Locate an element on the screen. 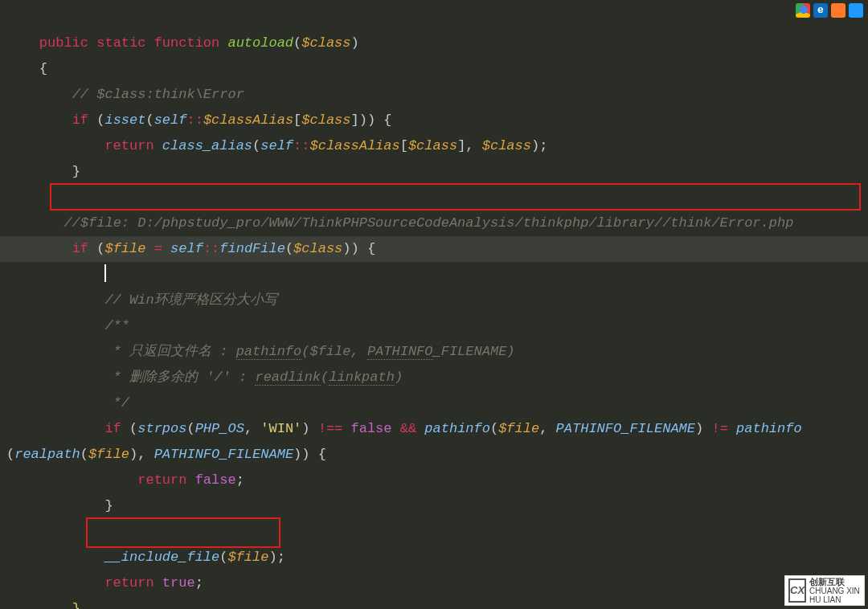 This screenshot has height=609, width=868. text-caret is located at coordinates (105, 273).